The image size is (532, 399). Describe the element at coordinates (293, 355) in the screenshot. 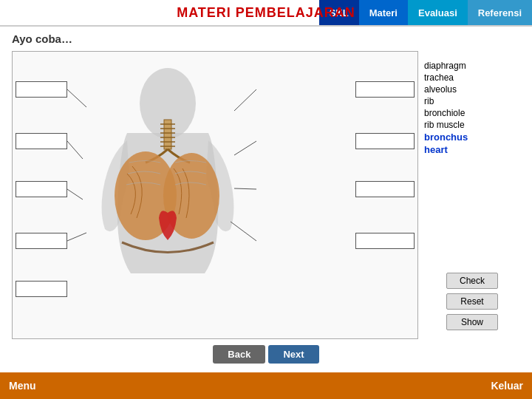

I see `next-button: Next` at that location.